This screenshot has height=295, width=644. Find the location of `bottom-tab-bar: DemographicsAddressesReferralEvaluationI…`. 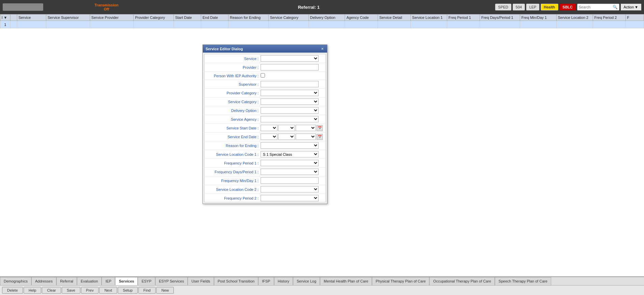

bottom-tab-bar: DemographicsAddressesReferralEvaluationI… is located at coordinates (322, 281).